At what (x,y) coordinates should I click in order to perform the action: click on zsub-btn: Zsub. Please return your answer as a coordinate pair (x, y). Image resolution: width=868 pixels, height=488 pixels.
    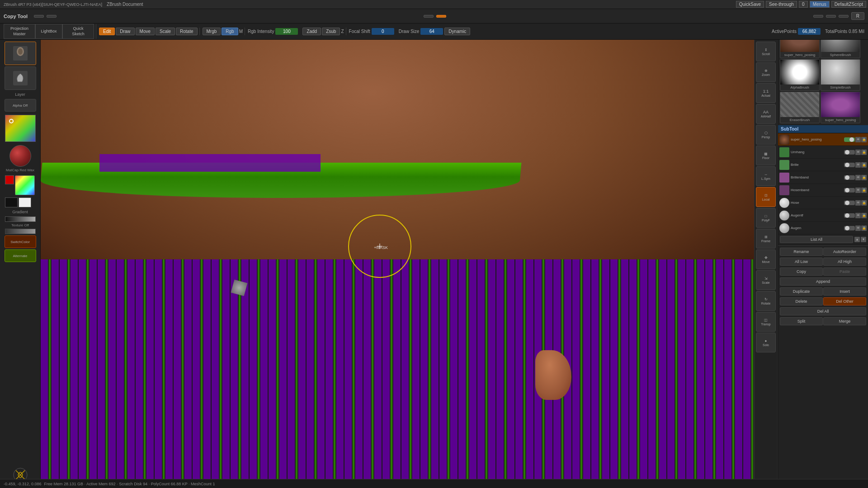
    Looking at the image, I should click on (331, 32).